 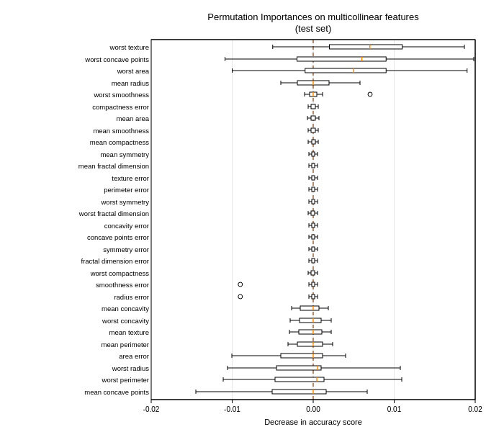 What do you see at coordinates (121, 107) in the screenshot?
I see `label-5: compactness error` at bounding box center [121, 107].